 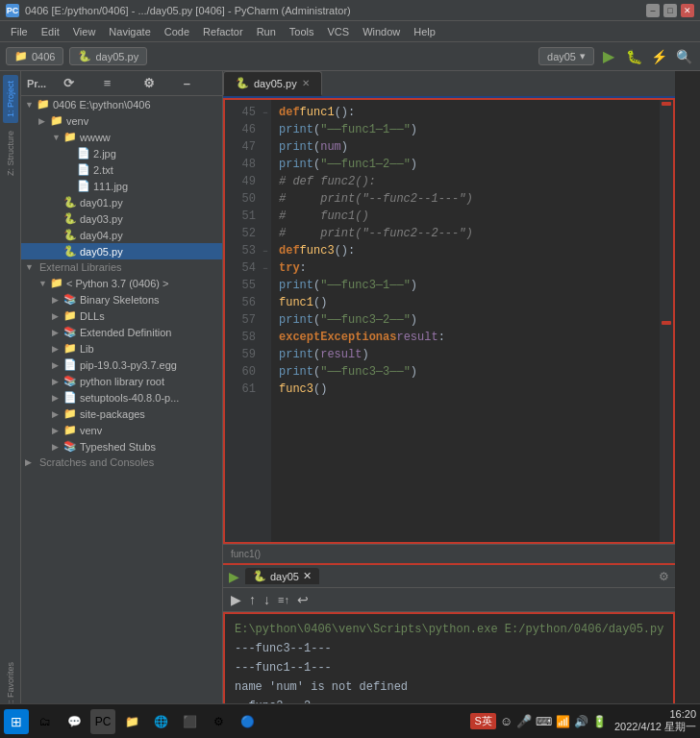 I want to click on file-breadcrumb: 🐍 day05.py, so click(x=108, y=56).